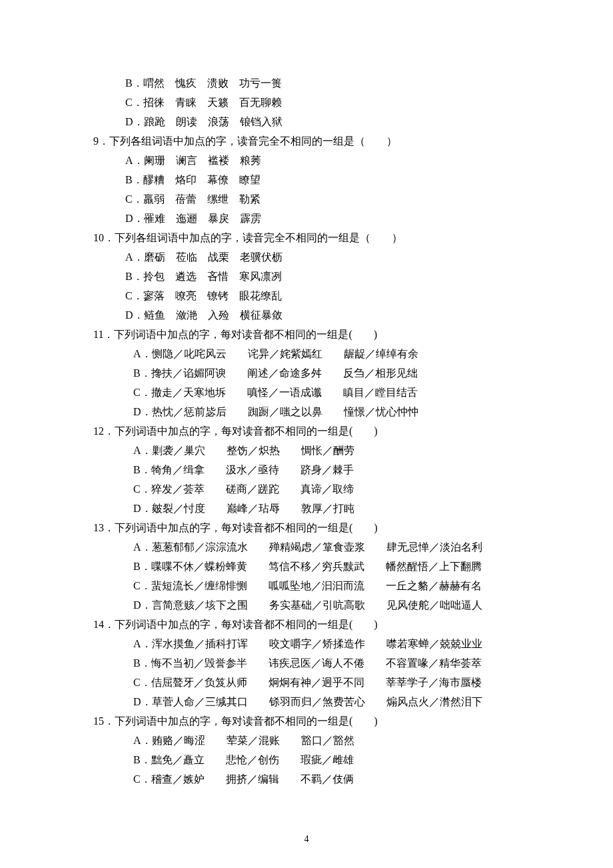 The height and width of the screenshot is (868, 613). I want to click on option-line: A．磨砺 莅临 战栗 老骥伏枥, so click(320, 257).